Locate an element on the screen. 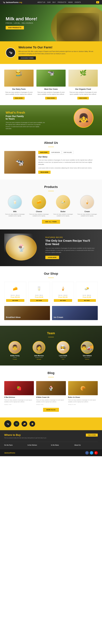 The height and width of the screenshot is (644, 102). team-section-title: Team is located at coordinates (51, 333).